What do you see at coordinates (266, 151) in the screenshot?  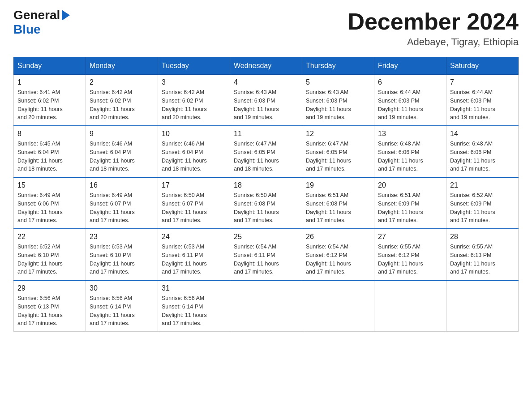 I see `table-row: 11 Sunrise: 6:47 AM Sunset: 6:05 PM Dayl…` at bounding box center [266, 151].